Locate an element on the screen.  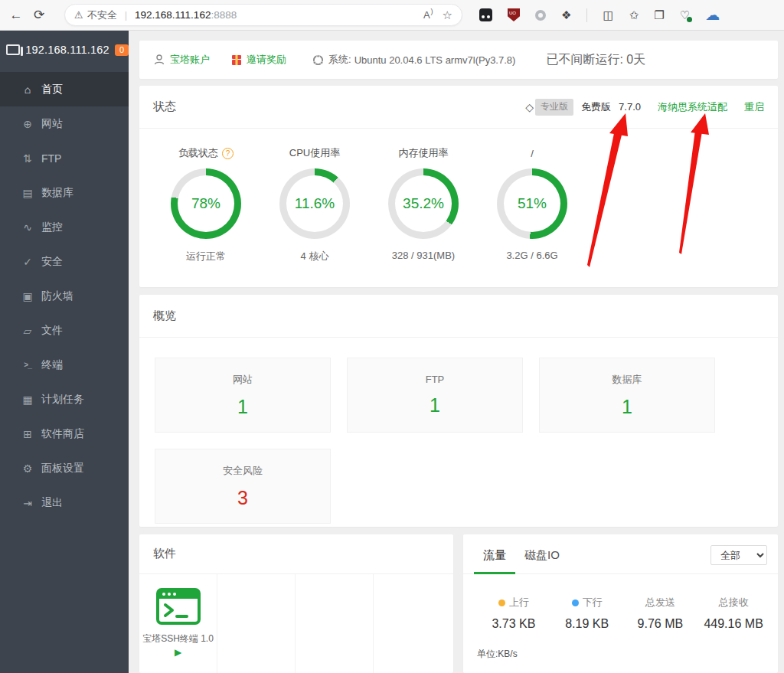
gauge-memory: 内存使用率 35.2% 328 / 931(MB) is located at coordinates (423, 204).